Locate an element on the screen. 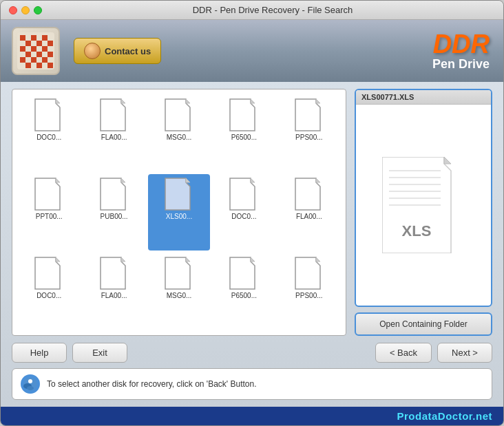 The width and height of the screenshot is (504, 426). exit-button: Exit is located at coordinates (100, 352).